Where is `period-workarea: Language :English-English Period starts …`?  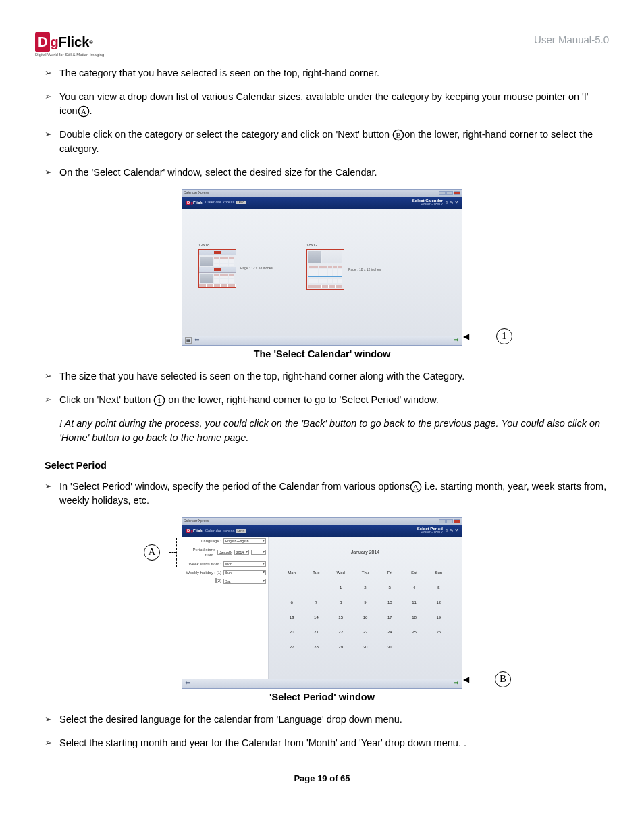
period-workarea: Language :English-English Period starts … is located at coordinates (322, 608).